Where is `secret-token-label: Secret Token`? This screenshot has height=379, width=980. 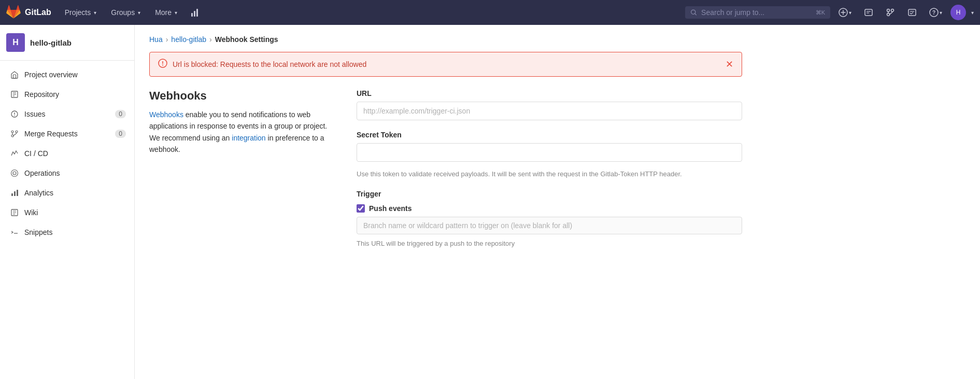 secret-token-label: Secret Token is located at coordinates (549, 135).